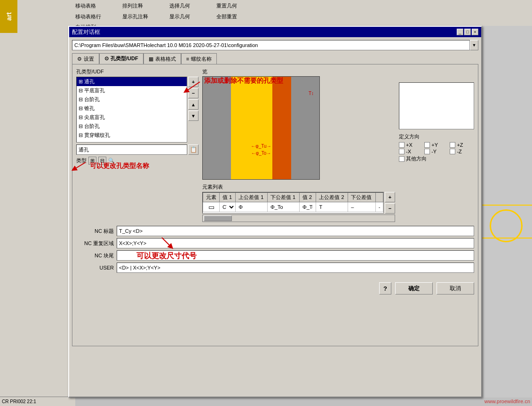 The image size is (532, 406). Describe the element at coordinates (135, 17) in the screenshot. I see `toolbar-item-6: 显示孔注释` at that location.